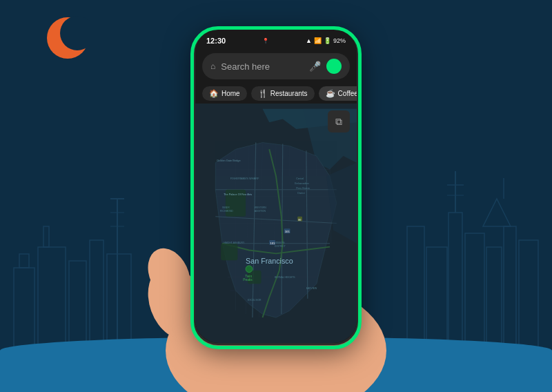 The image size is (552, 392). What do you see at coordinates (276, 94) in the screenshot?
I see `chips-row: 🏠 Home 🍴 Restaurants ☕ Coffee 2 🍸 B` at bounding box center [276, 94].